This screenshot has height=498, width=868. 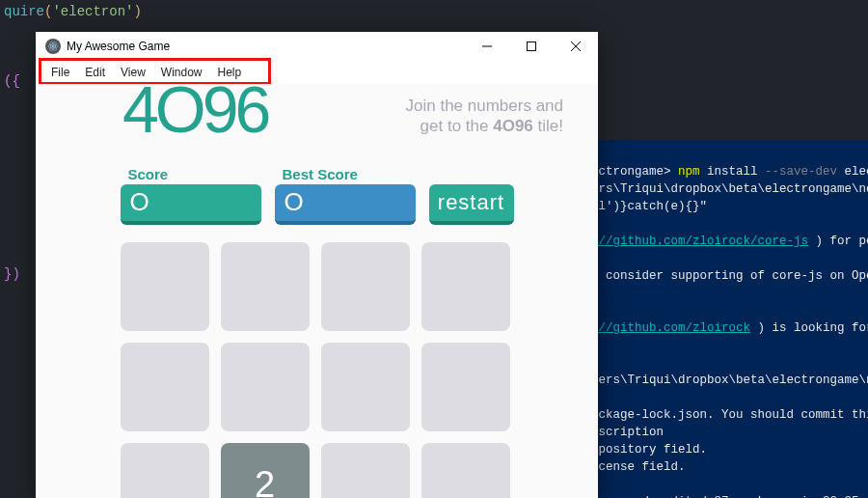 What do you see at coordinates (181, 72) in the screenshot?
I see `menu-window: Window` at bounding box center [181, 72].